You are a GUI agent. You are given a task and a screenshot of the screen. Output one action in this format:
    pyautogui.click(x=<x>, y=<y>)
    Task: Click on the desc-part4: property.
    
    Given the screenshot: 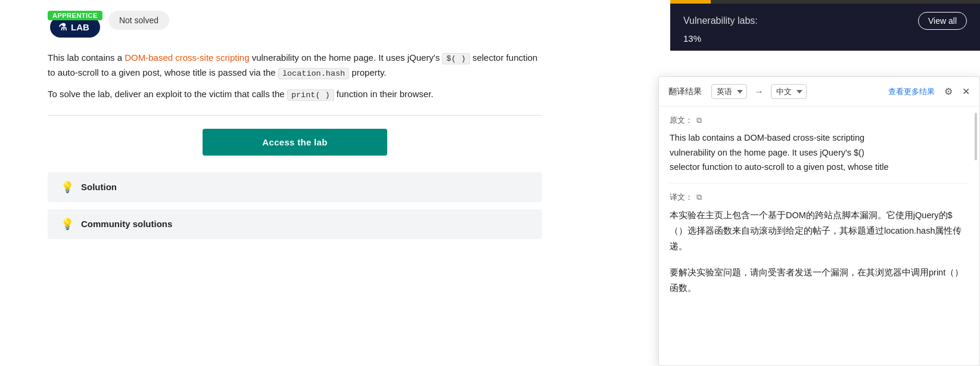 What is the action you would take?
    pyautogui.click(x=368, y=73)
    